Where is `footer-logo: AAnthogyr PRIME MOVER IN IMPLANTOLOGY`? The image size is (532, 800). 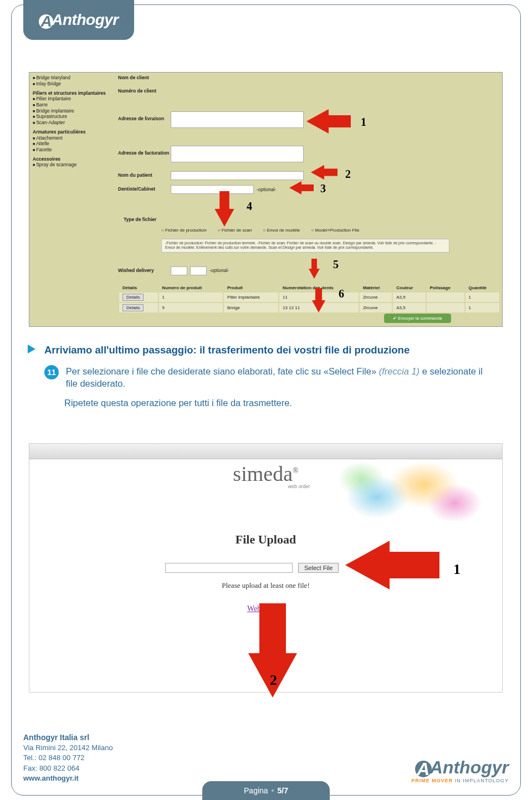
footer-logo: AAnthogyr PRIME MOVER IN IMPLANTOLOGY is located at coordinates (460, 770).